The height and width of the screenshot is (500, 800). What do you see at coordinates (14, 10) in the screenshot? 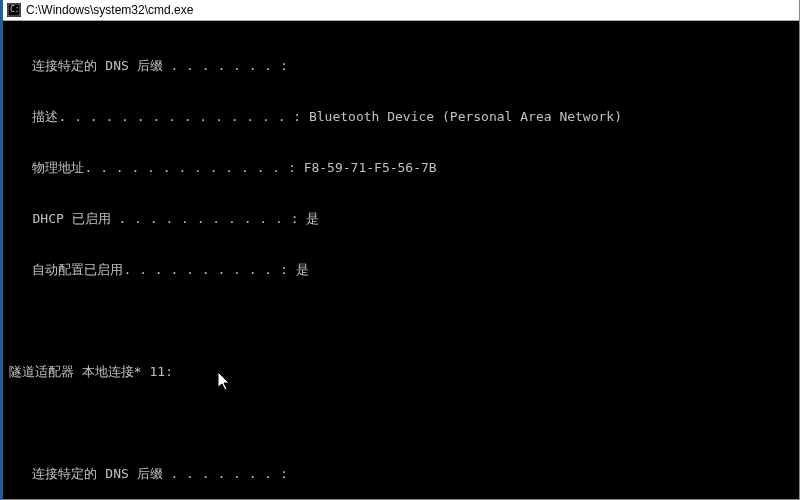
I see `cmd-icon: C:` at bounding box center [14, 10].